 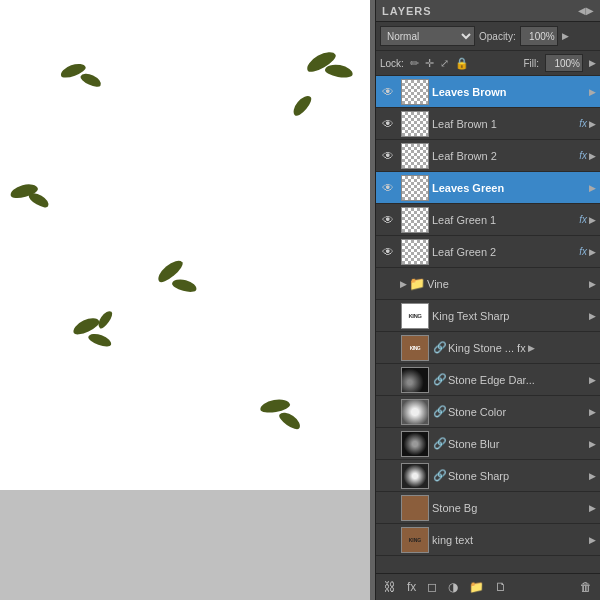 What do you see at coordinates (518, 444) in the screenshot?
I see `layer-name: Stone Blur` at bounding box center [518, 444].